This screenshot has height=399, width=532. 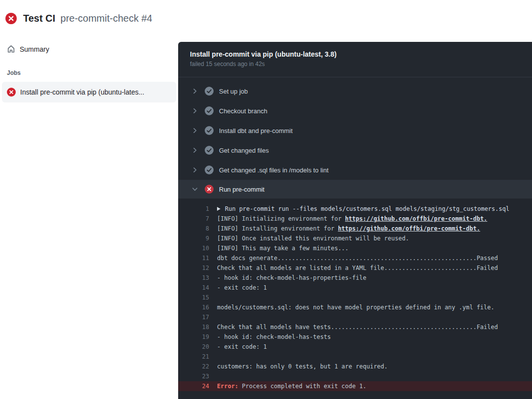 What do you see at coordinates (194, 317) in the screenshot?
I see `log-line-number: 17` at bounding box center [194, 317].